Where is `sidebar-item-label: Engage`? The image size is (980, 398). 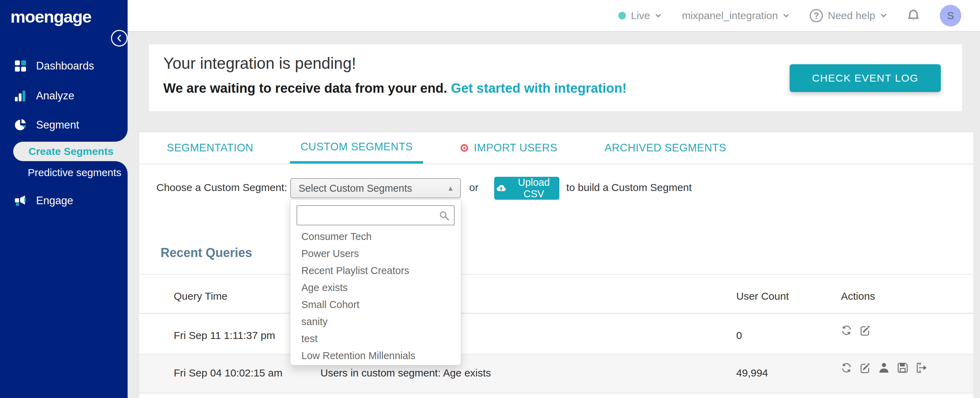 sidebar-item-label: Engage is located at coordinates (55, 201).